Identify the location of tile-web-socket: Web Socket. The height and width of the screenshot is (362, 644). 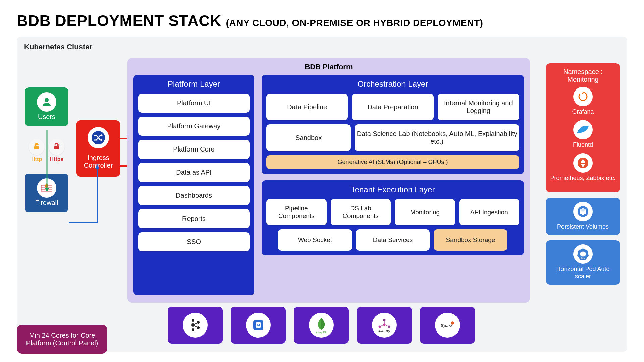
(315, 240).